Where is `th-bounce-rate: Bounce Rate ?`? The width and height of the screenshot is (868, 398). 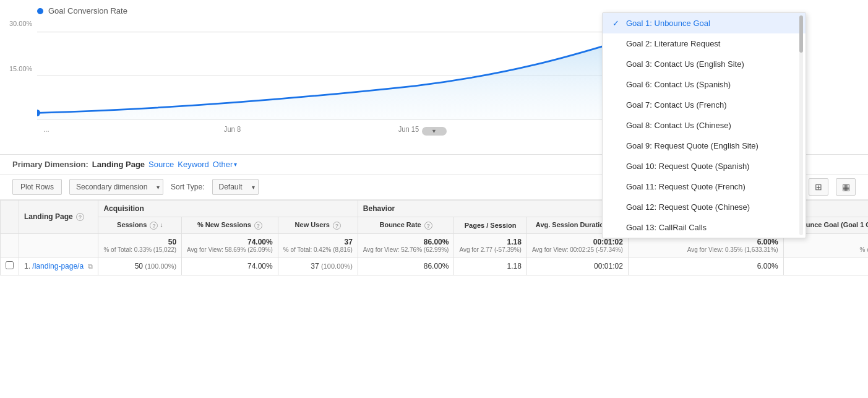 th-bounce-rate: Bounce Rate ? is located at coordinates (406, 225).